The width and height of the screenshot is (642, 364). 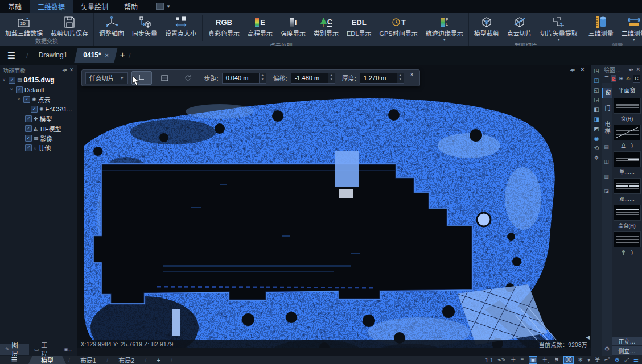 I want to click on snap-icon: ＋, so click(x=513, y=360).